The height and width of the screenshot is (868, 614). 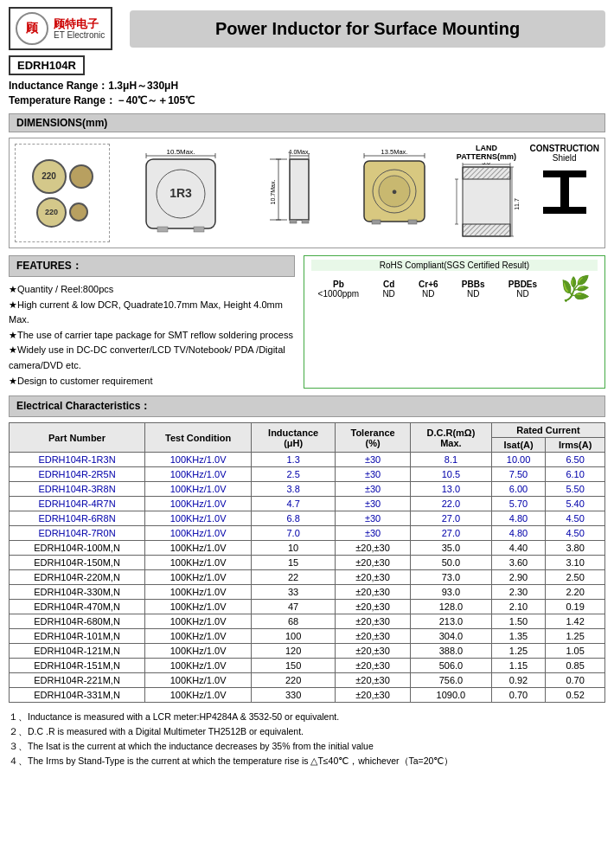 What do you see at coordinates (451, 637) in the screenshot?
I see `cell-dcr: 304.0` at bounding box center [451, 637].